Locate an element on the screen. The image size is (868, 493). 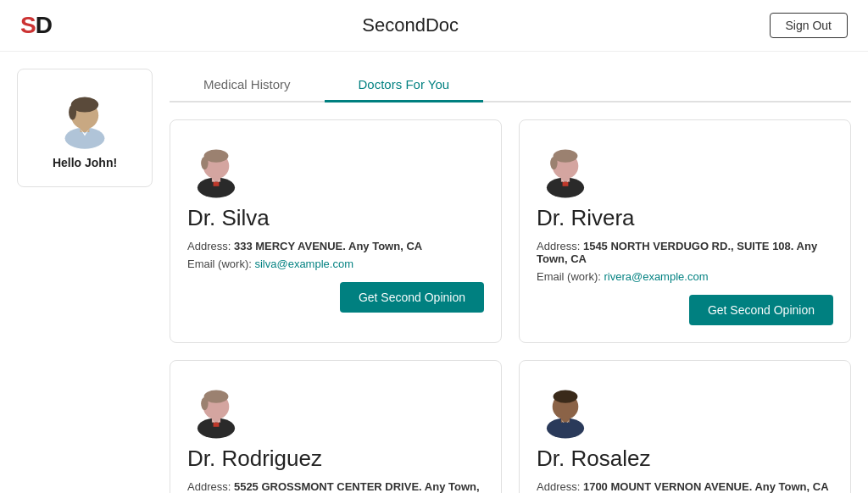
doctor-address-rivera: Address: 1545 NORTH VERDUGO RD., SUITE 1… is located at coordinates (685, 252).